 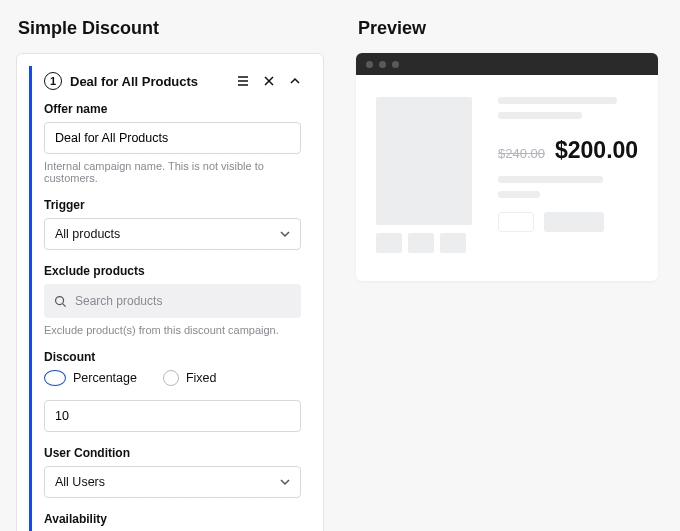 I want to click on preview-details: $240.00 $200.00, so click(x=568, y=175).